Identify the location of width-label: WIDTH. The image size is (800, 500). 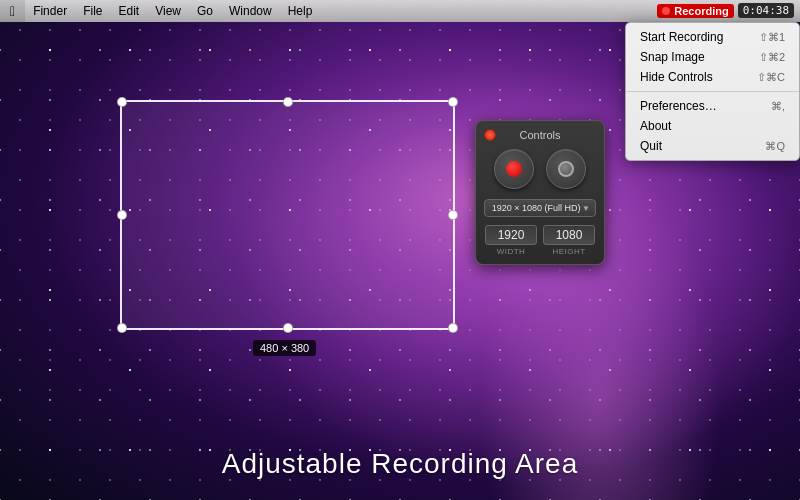
(511, 252).